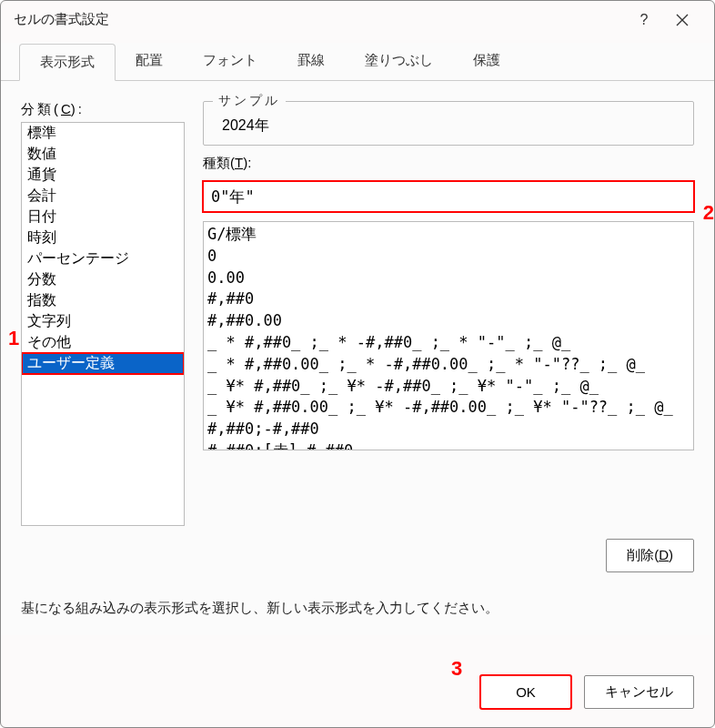  I want to click on type-option: G/標準, so click(448, 235).